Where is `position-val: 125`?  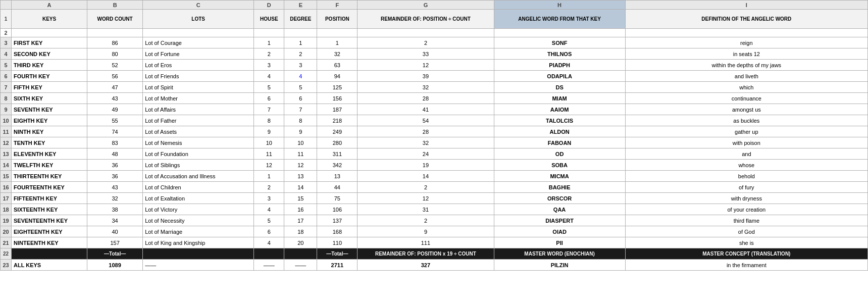
position-val: 125 is located at coordinates (337, 87).